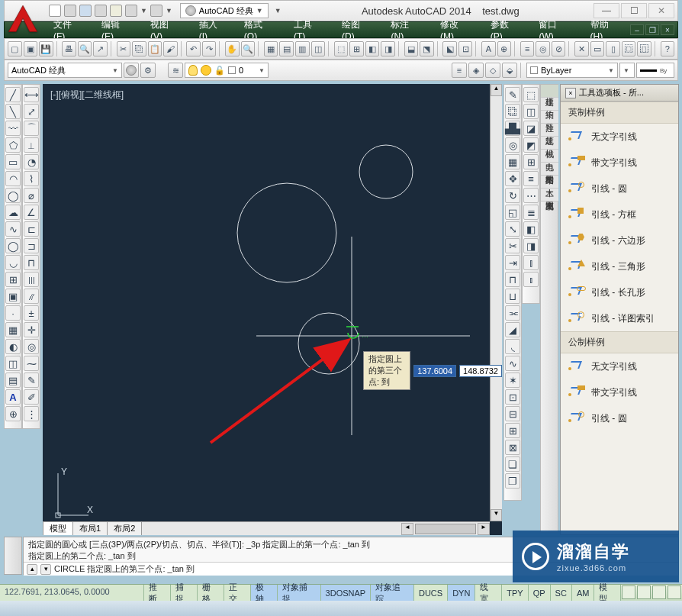  I want to click on tb-icon-16: ◎, so click(543, 49).